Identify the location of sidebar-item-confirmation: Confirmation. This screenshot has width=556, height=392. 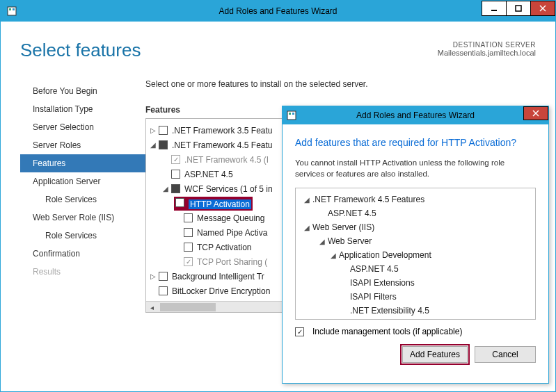
(83, 254).